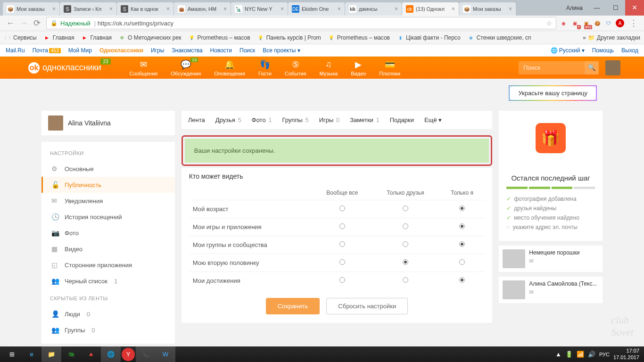 The height and width of the screenshot is (362, 644). Describe the element at coordinates (108, 185) in the screenshot. I see `sidebar-item: 🔓Публичность` at that location.